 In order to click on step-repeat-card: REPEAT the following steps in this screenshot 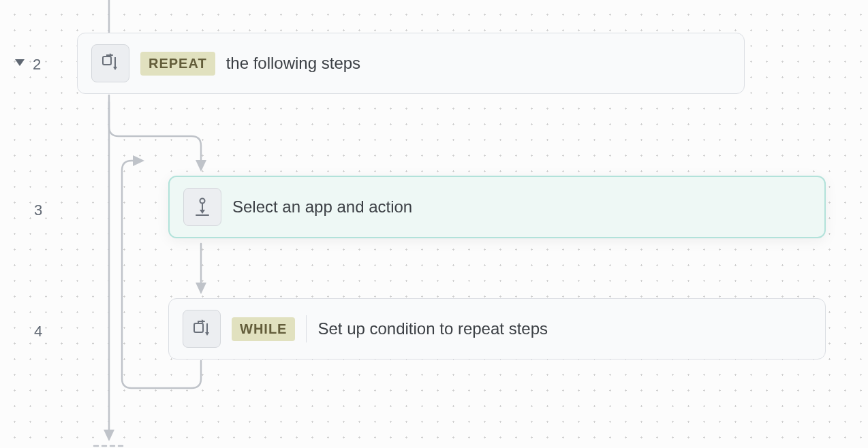, I will do `click(411, 63)`.